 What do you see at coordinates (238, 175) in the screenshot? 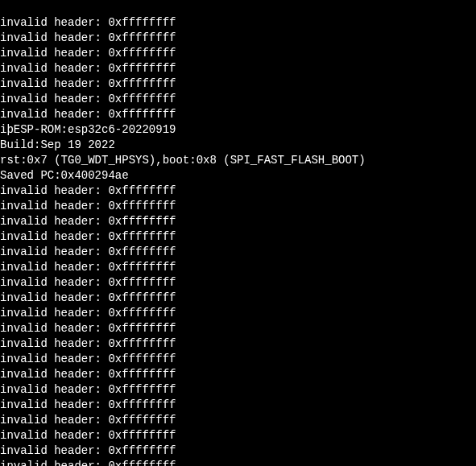
I see `terminal-line: Saved PC:0x400294ae` at bounding box center [238, 175].